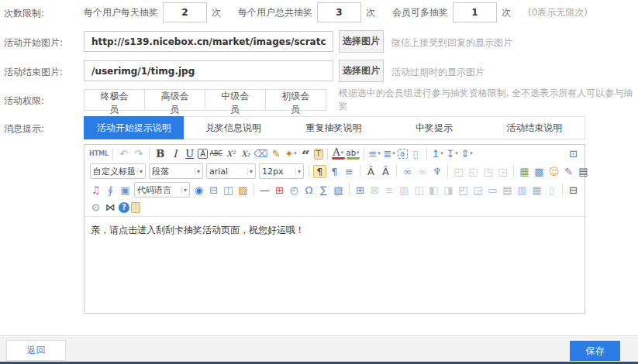  I want to click on member-group-button-2: 高级会员, so click(175, 100).